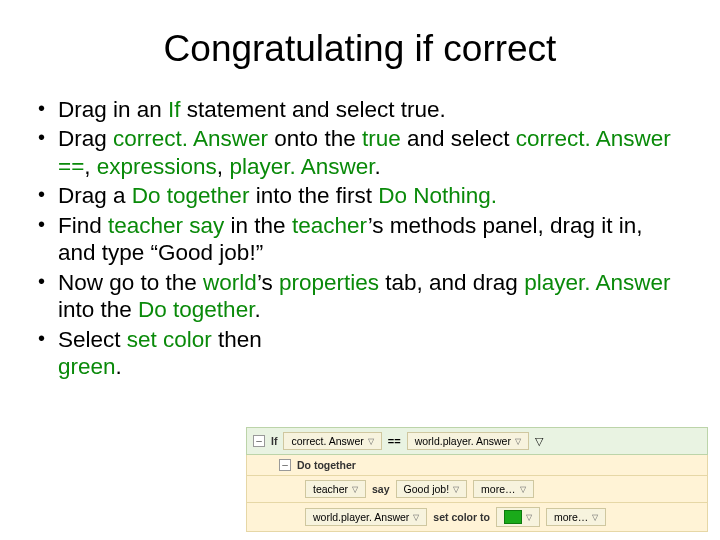 The height and width of the screenshot is (540, 720). What do you see at coordinates (86, 138) in the screenshot?
I see `text: Drag` at bounding box center [86, 138].